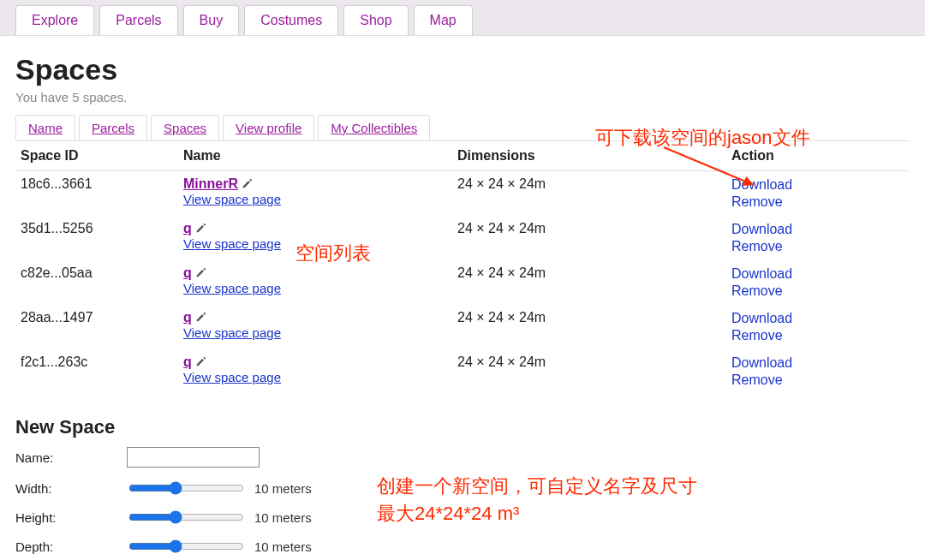 This screenshot has width=925, height=560. I want to click on top-nav: Explore Parcels Buy Costumes Shop Map, so click(462, 18).